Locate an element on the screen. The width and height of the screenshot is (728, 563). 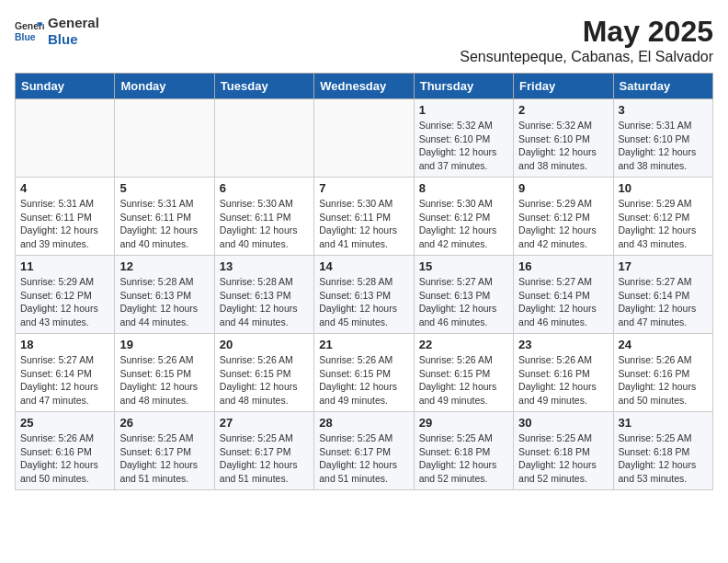
day-number: 12 is located at coordinates (164, 267).